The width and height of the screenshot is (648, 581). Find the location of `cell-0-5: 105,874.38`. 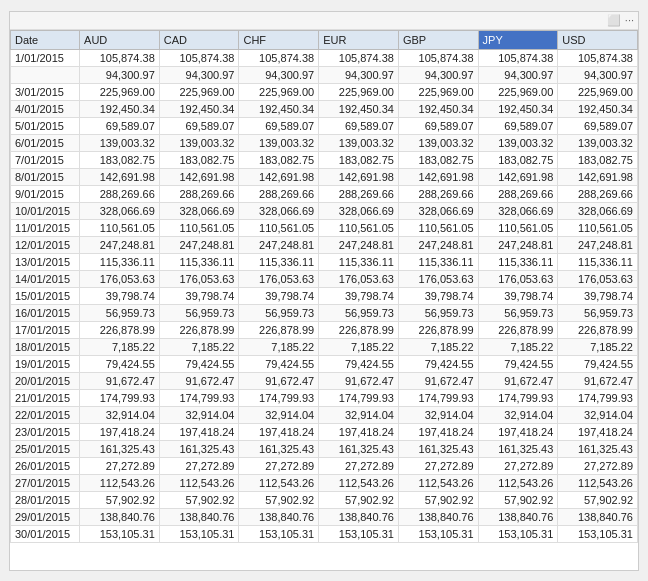

cell-0-5: 105,874.38 is located at coordinates (438, 58).